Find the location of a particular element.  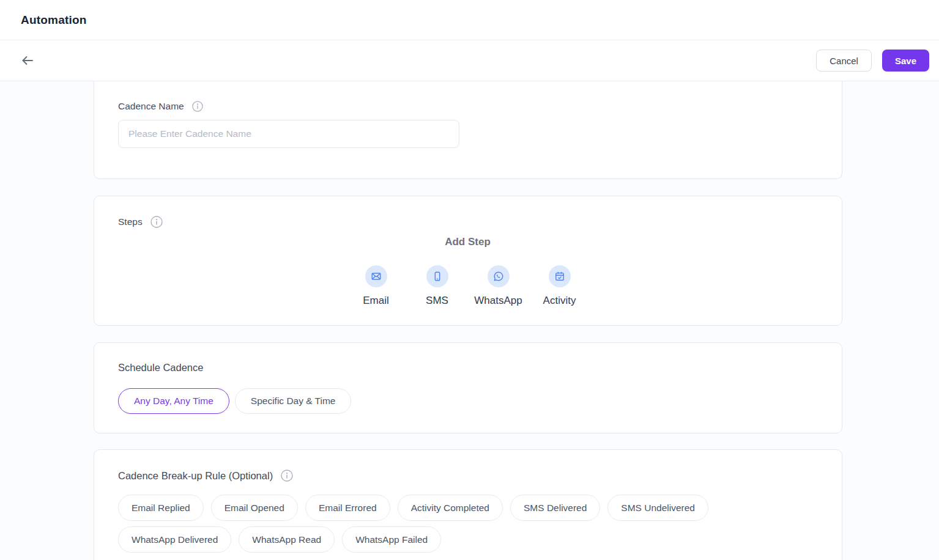

cadence-name-label: Cadence Name is located at coordinates (151, 106).